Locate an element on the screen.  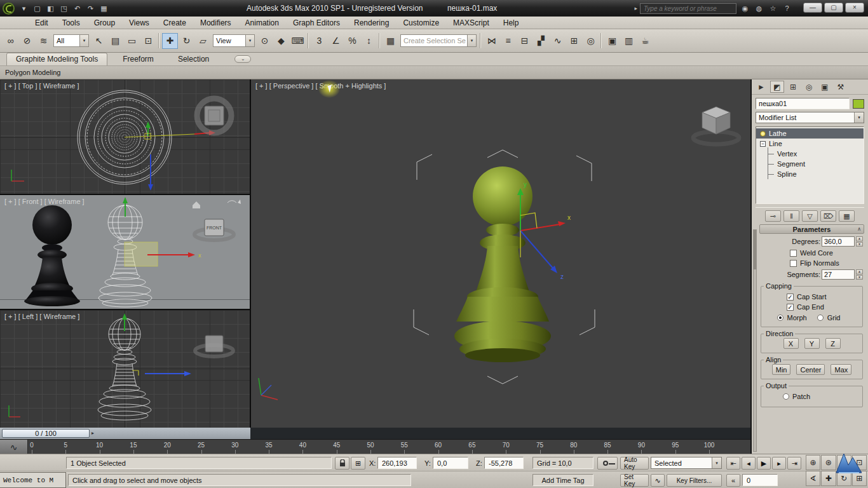
front-viewport: [ + ] [ Front ] [ Wireframe ] is located at coordinates (125, 252).